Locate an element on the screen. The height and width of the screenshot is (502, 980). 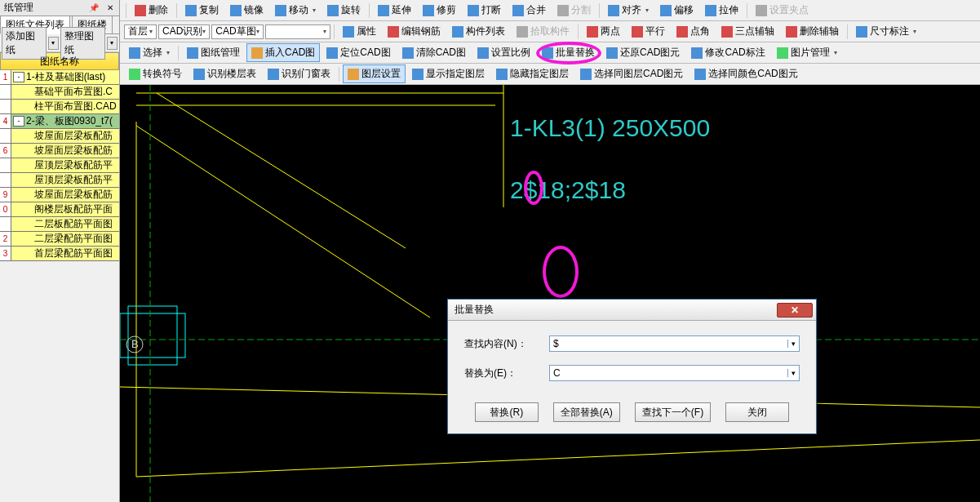
insert-cad-button: 插入CAD图 is located at coordinates (283, 52).